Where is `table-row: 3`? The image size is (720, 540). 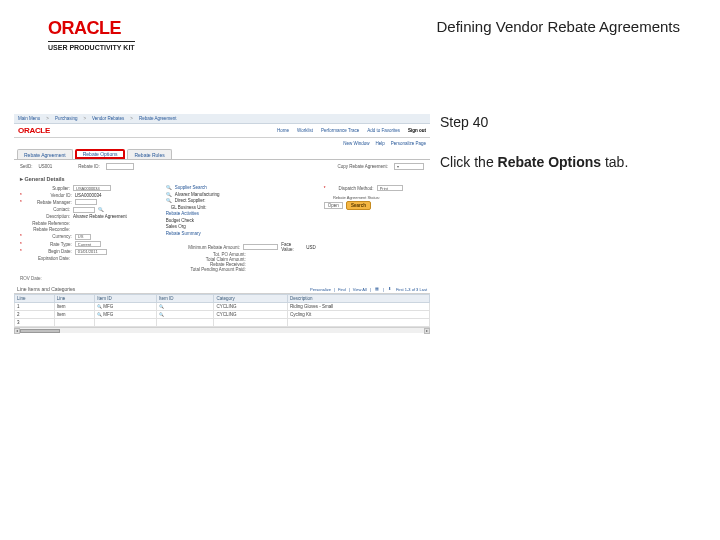
table-row: 3 is located at coordinates (222, 323).